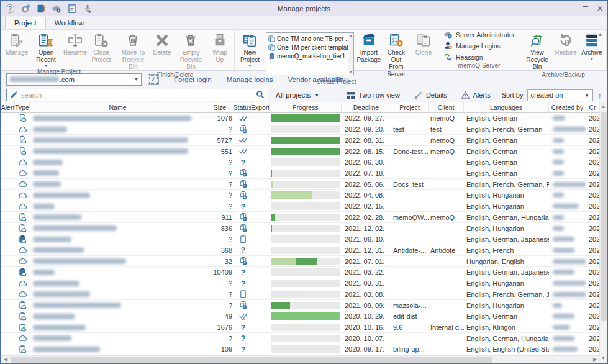  Describe the element at coordinates (446, 107) in the screenshot. I see `column-header-client: Client` at that location.